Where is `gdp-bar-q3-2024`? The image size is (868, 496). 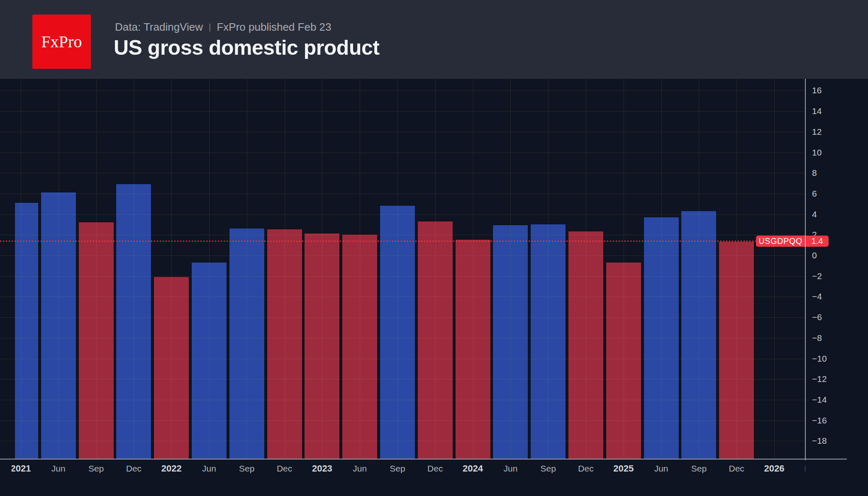 gdp-bar-q3-2024 is located at coordinates (548, 341).